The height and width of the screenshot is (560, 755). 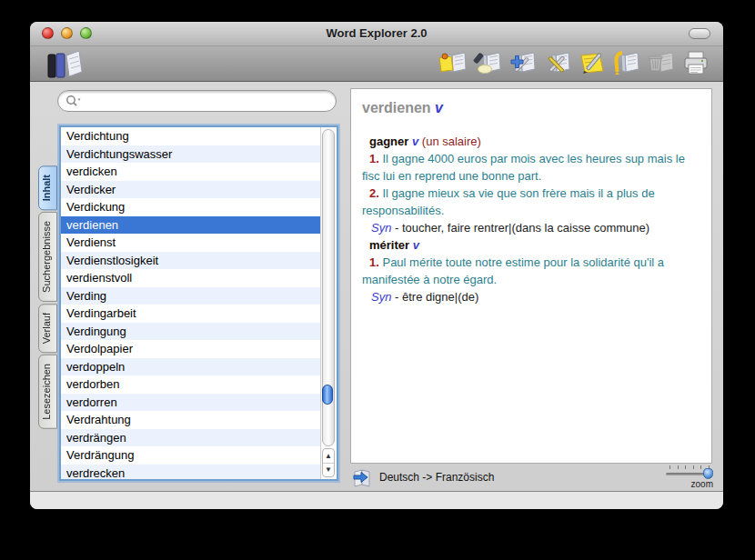 I want to click on dictionary-books-icon, so click(x=65, y=64).